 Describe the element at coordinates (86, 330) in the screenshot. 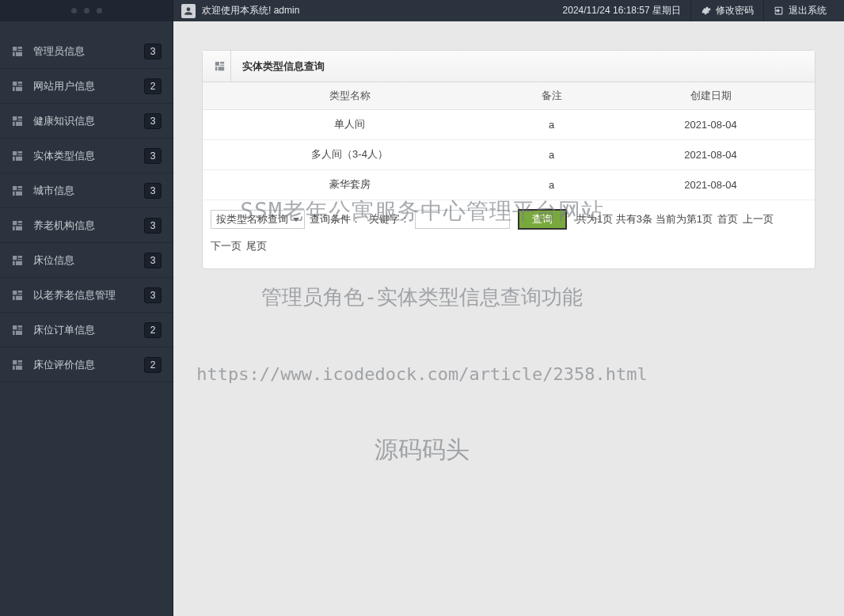

I see `sidebar-item-8: 床位订单信息2` at that location.